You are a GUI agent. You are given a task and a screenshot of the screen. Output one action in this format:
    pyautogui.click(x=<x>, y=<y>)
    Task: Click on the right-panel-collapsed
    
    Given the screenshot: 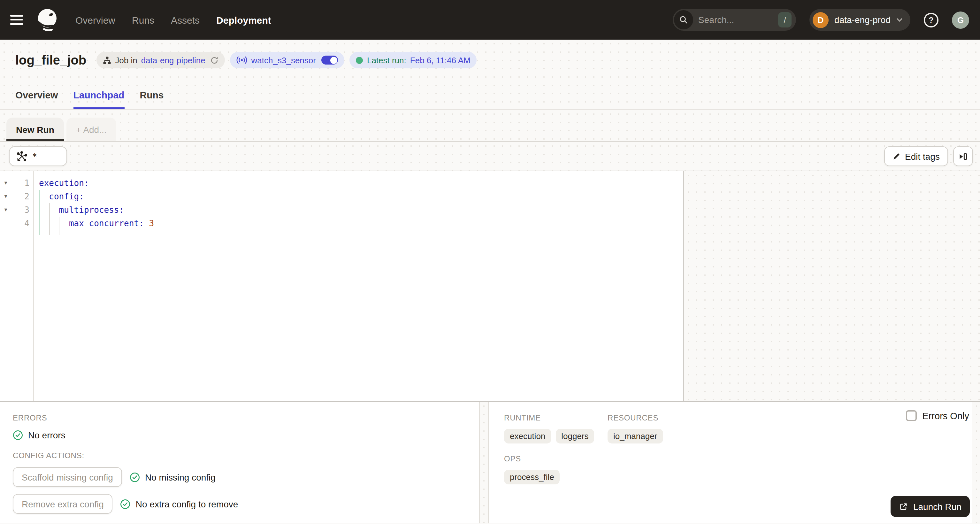 What is the action you would take?
    pyautogui.click(x=832, y=286)
    